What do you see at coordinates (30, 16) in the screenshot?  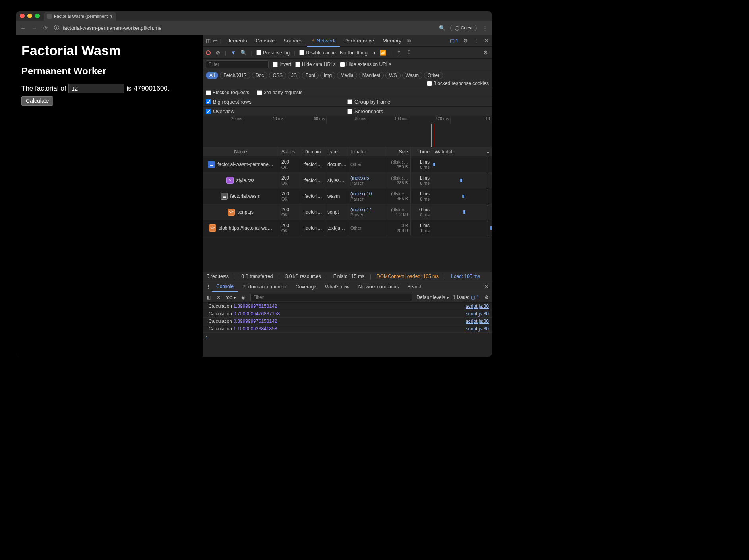 I see `minimize-window` at bounding box center [30, 16].